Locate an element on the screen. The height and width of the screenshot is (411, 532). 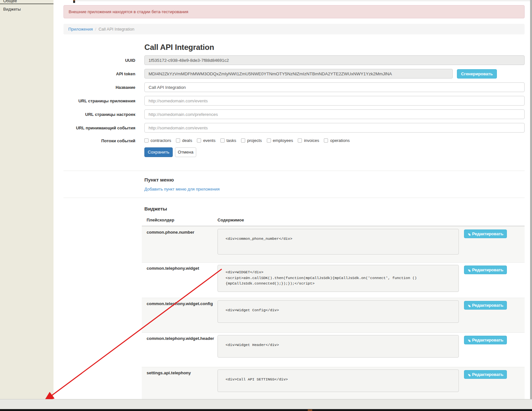
checkbox-tasks: tasks is located at coordinates (228, 140).